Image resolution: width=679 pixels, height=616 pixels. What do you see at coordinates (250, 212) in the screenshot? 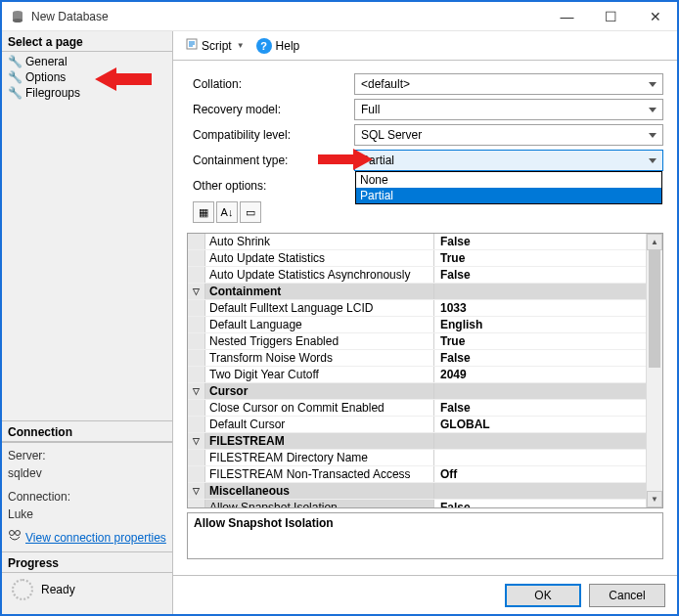
I see `grid-props-button: ▭` at bounding box center [250, 212].